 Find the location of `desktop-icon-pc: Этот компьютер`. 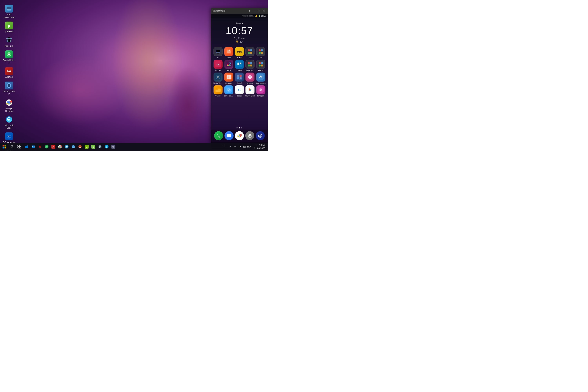

desktop-icon-pc: Этот компьютер is located at coordinates (9, 12).